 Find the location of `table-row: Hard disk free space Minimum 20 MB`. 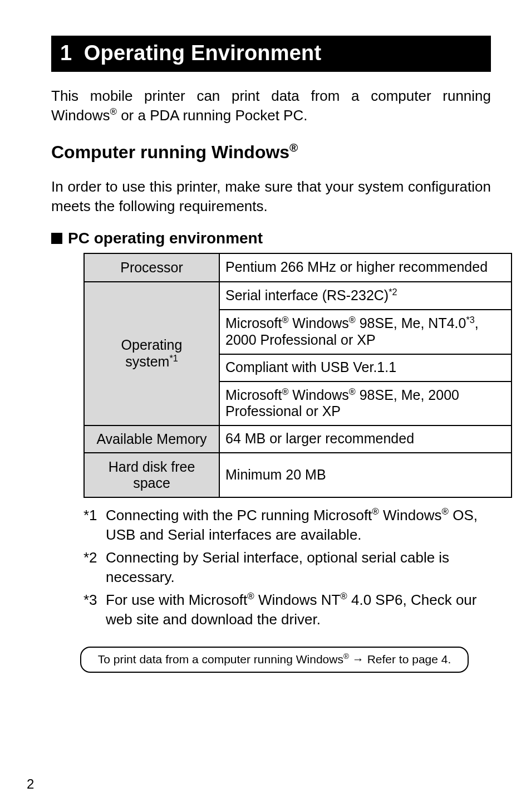

table-row: Hard disk free space Minimum 20 MB is located at coordinates (298, 475).